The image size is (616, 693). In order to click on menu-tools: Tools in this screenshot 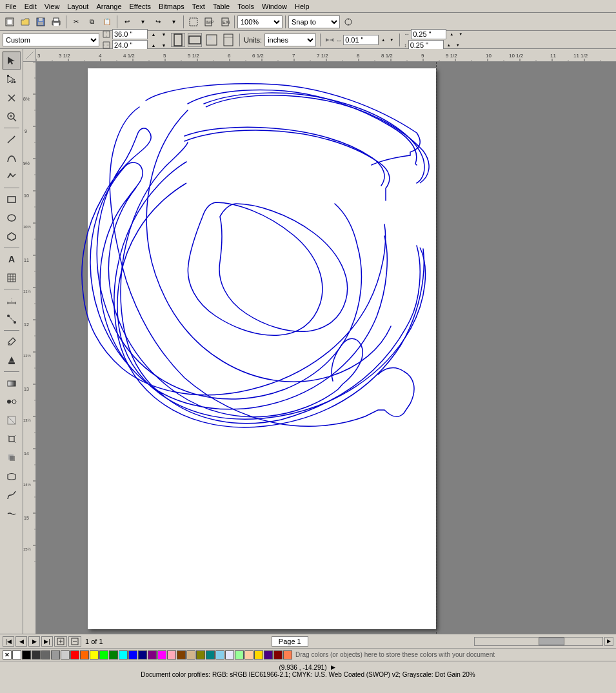, I will do `click(246, 6)`.